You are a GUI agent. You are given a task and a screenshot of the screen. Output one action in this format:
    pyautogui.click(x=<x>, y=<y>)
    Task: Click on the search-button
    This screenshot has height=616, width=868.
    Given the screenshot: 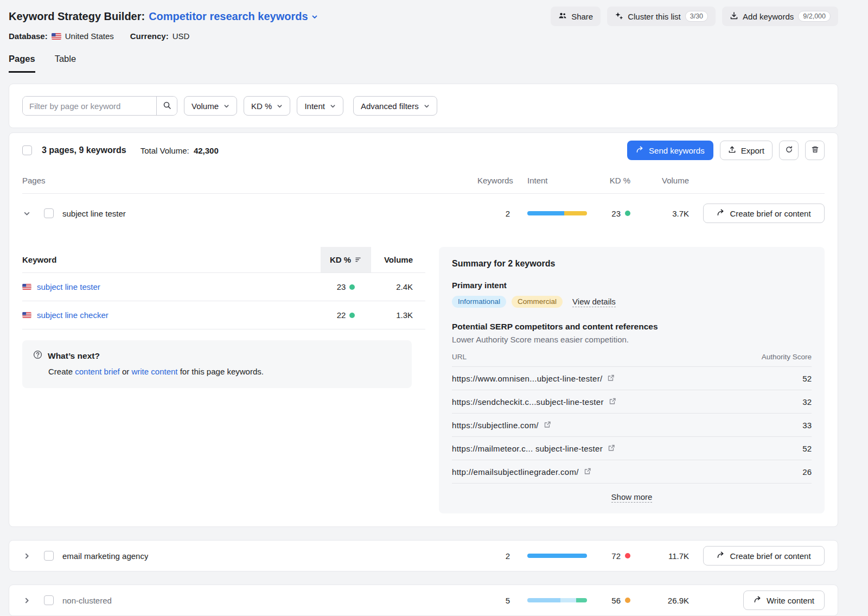 What is the action you would take?
    pyautogui.click(x=167, y=106)
    